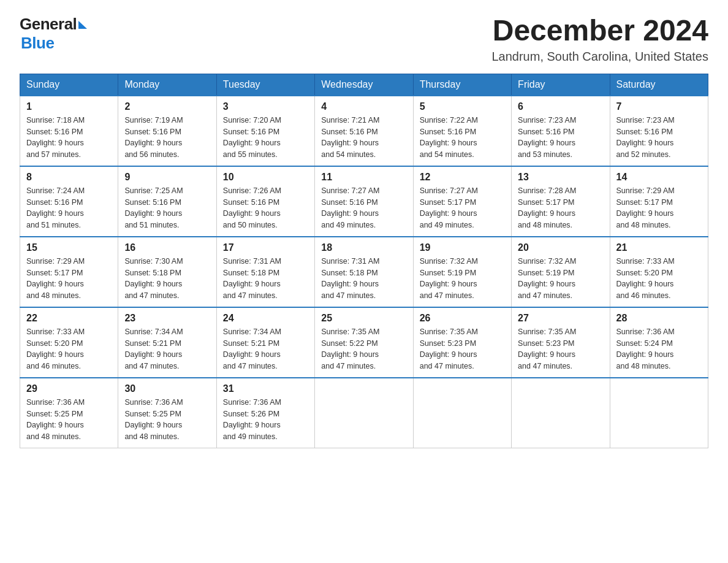  Describe the element at coordinates (167, 137) in the screenshot. I see `day-info: Sunrise: 7:19 AMSunset: 5:16 PMDaylight:…` at that location.